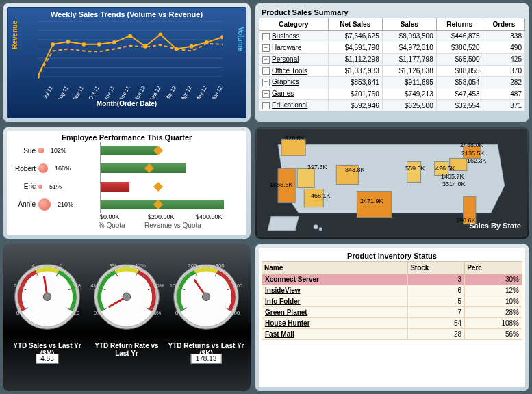 The image size is (532, 394). I want to click on svg-text: Apr 12, so click(186, 92).